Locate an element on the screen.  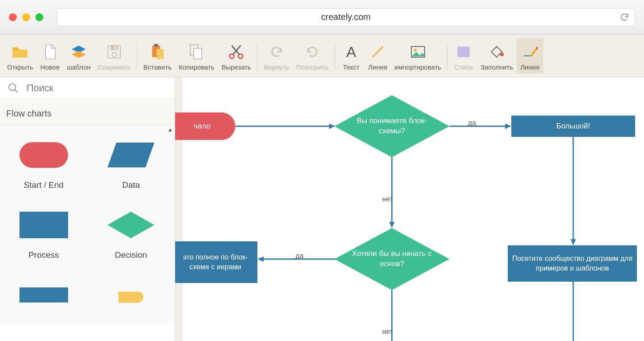
edge-visit-down is located at coordinates (573, 311).